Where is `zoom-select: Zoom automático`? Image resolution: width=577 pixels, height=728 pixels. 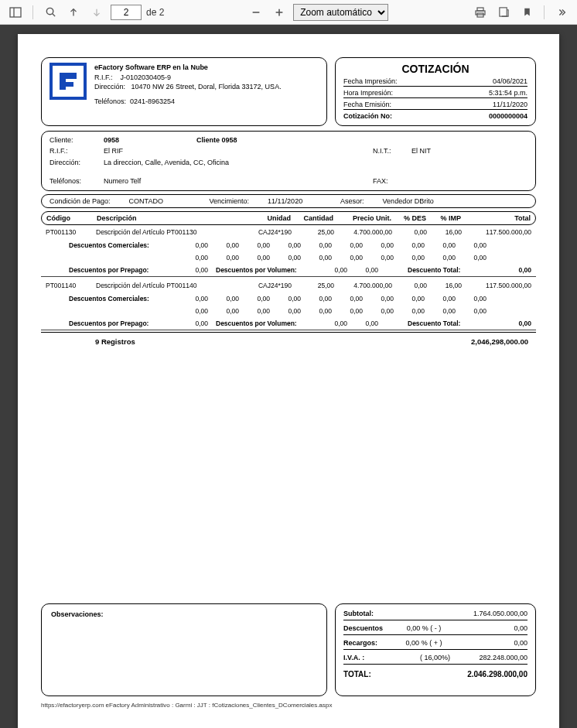 zoom-select: Zoom automático is located at coordinates (340, 12).